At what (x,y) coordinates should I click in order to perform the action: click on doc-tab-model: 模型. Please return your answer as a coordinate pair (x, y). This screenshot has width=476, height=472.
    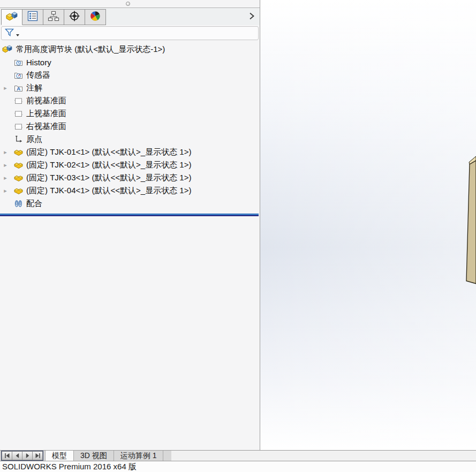
    Looking at the image, I should click on (59, 456).